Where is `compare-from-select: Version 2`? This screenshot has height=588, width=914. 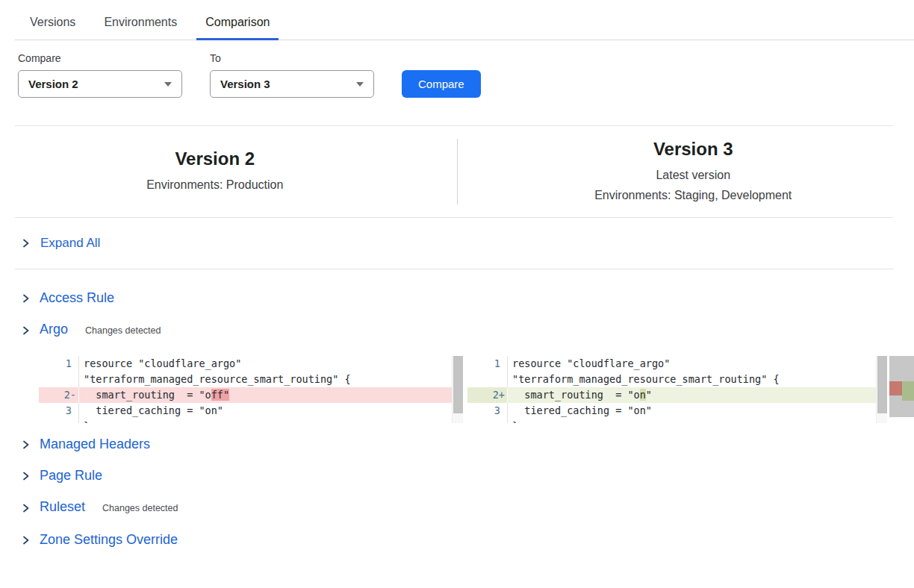
compare-from-select: Version 2 is located at coordinates (100, 84).